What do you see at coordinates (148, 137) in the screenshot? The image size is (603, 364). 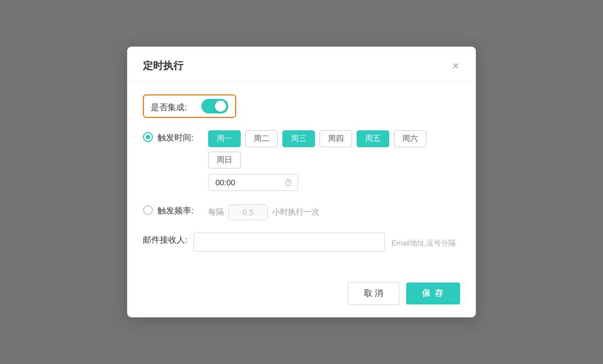 I see `trigger-time-radio` at bounding box center [148, 137].